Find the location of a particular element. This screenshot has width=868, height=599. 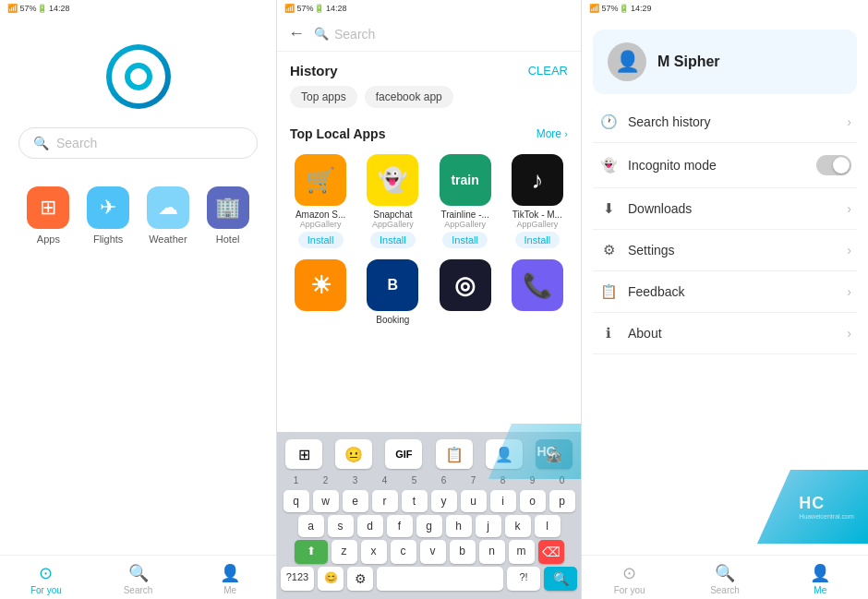

key-special: ?! is located at coordinates (524, 579).